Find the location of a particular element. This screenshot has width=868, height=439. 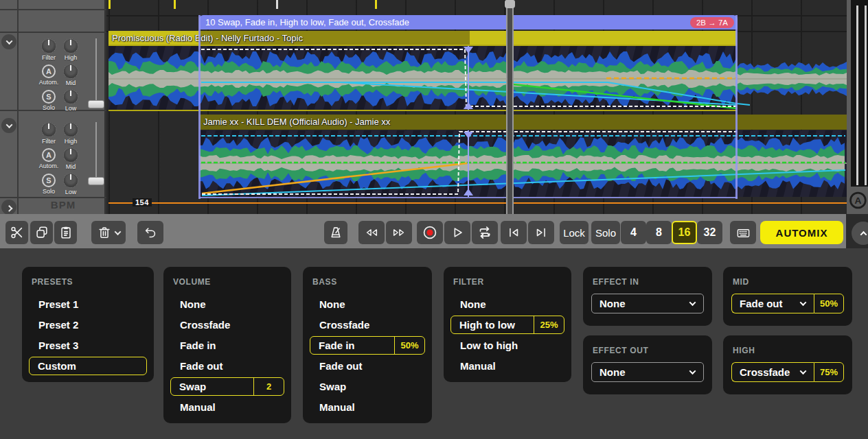

presets-panel: PRESETS Preset 1Preset 2Preset 3Custom is located at coordinates (88, 324).